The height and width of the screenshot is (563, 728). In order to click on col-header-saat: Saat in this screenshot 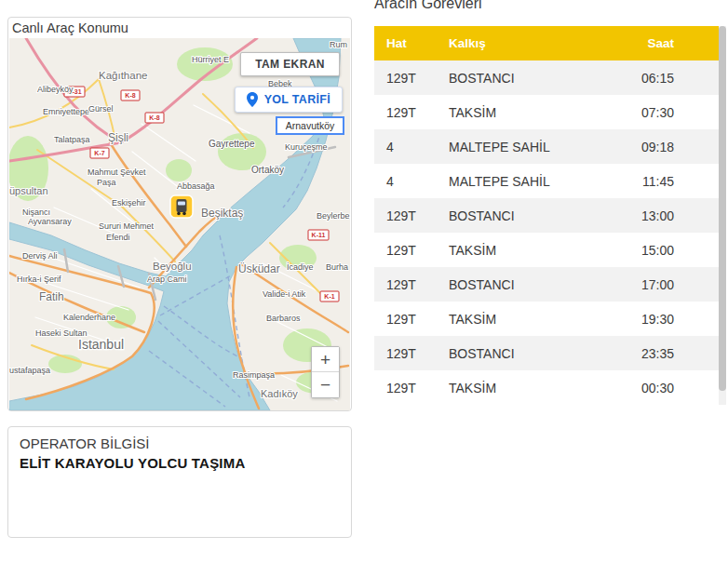, I will do `click(664, 43)`.